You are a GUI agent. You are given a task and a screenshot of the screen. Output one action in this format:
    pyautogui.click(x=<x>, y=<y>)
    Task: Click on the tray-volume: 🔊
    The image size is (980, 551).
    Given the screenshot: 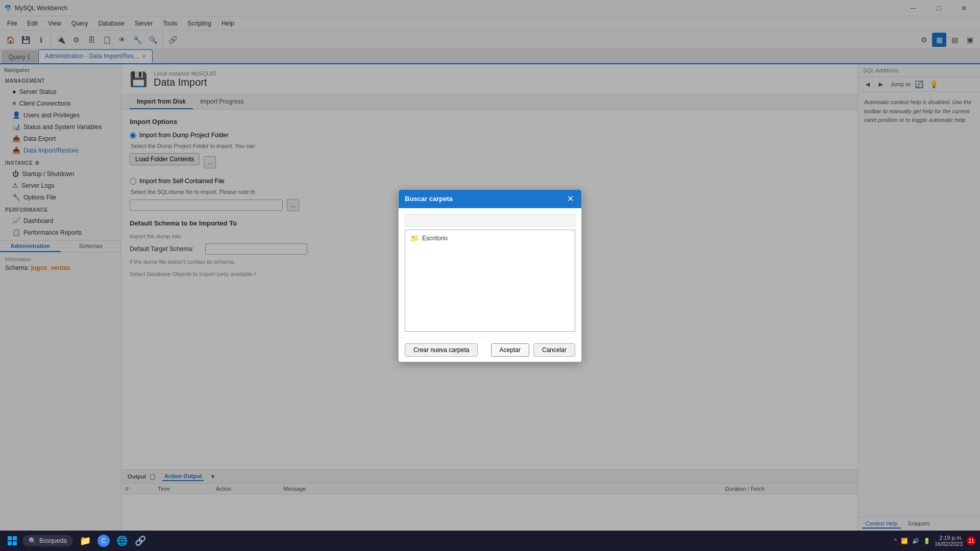 What is the action you would take?
    pyautogui.click(x=916, y=541)
    